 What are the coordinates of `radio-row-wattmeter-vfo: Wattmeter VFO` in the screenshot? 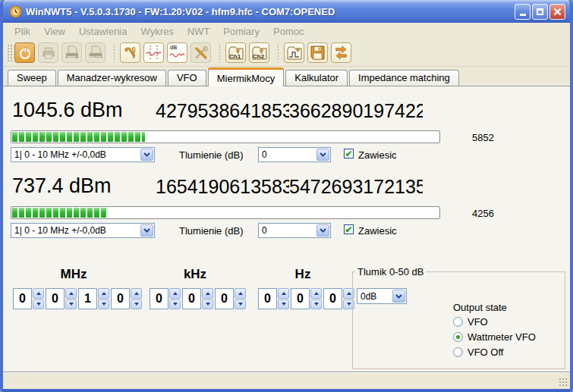 It's located at (495, 337).